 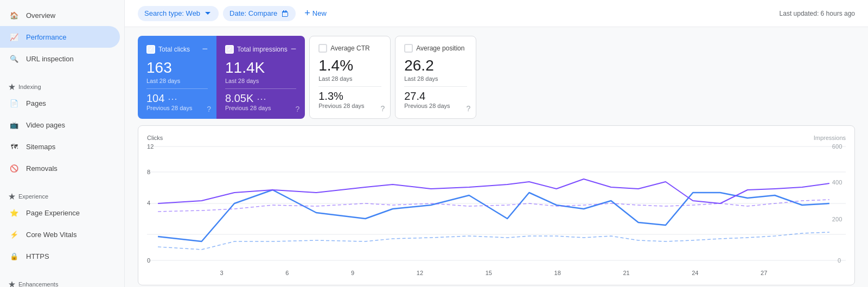 I want to click on x-label-spacer, so click(x=152, y=273).